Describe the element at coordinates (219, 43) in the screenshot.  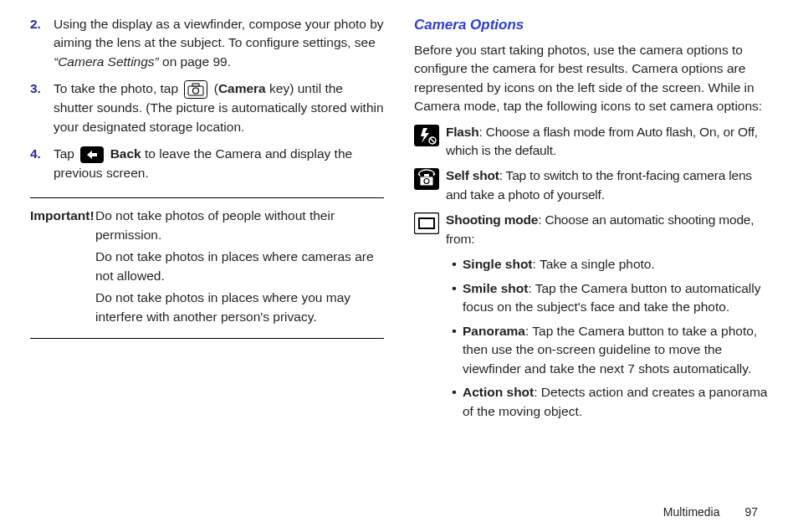
I see `step-body: Using the display as a viewfinder, compo…` at that location.